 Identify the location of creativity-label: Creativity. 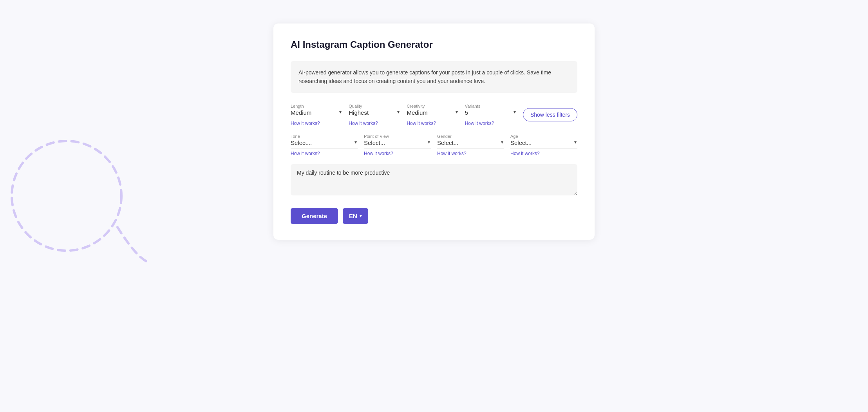
(432, 106).